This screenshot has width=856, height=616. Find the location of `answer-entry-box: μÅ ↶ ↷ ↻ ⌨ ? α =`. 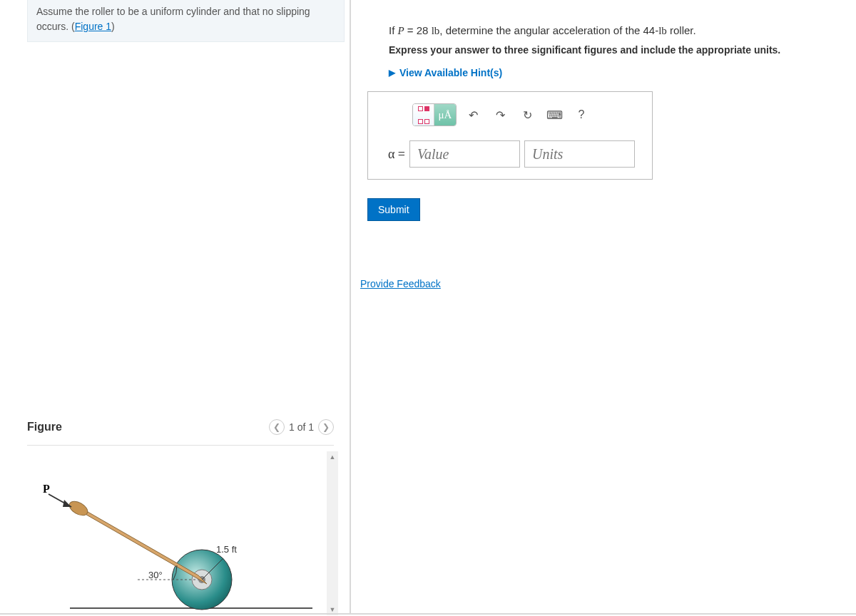

answer-entry-box: μÅ ↶ ↷ ↻ ⌨ ? α = is located at coordinates (510, 135).